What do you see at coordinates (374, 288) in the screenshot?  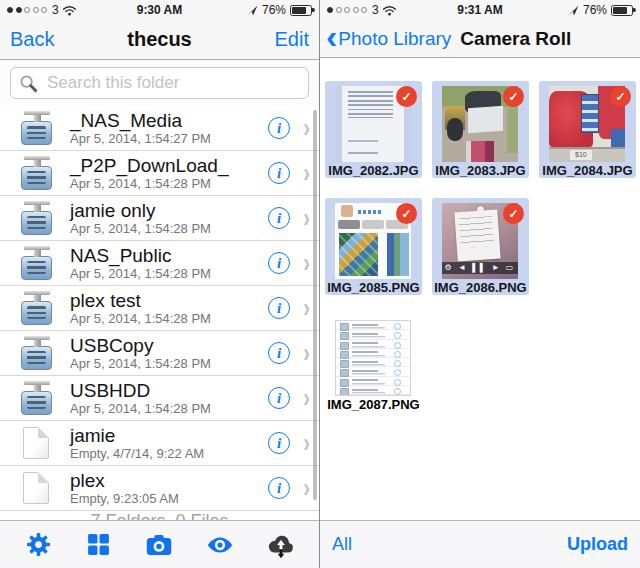 I see `photo-filename: IMG_2085.PNG` at bounding box center [374, 288].